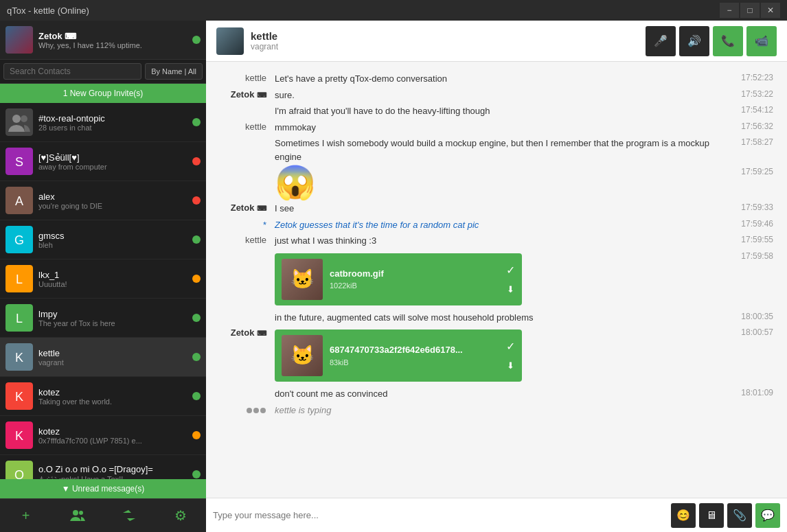 The height and width of the screenshot is (532, 787). Describe the element at coordinates (174, 71) in the screenshot. I see `sort-button: By Name | All` at that location.